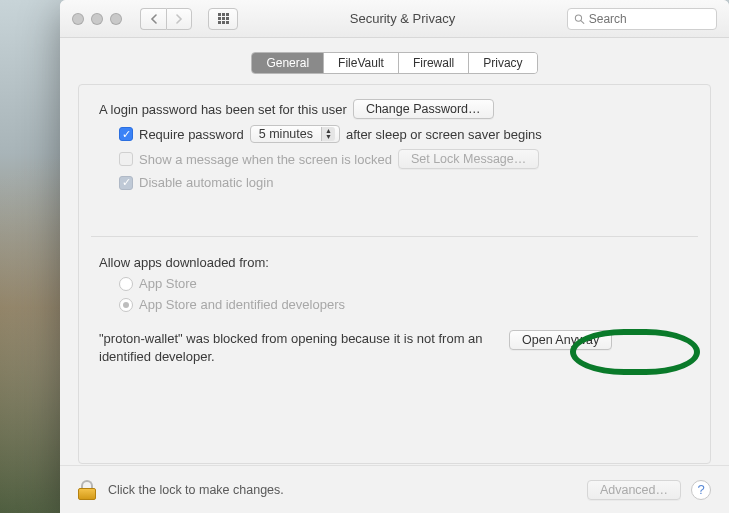 This screenshot has height=513, width=729. Describe the element at coordinates (634, 490) in the screenshot. I see `advanced-button: Advanced…` at that location.